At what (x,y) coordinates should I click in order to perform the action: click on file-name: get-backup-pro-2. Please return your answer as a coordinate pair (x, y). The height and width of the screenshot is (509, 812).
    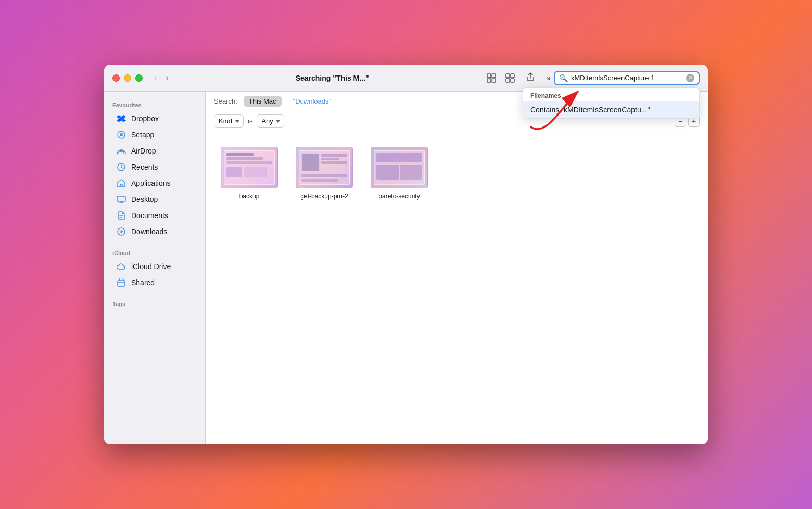
    Looking at the image, I should click on (324, 196).